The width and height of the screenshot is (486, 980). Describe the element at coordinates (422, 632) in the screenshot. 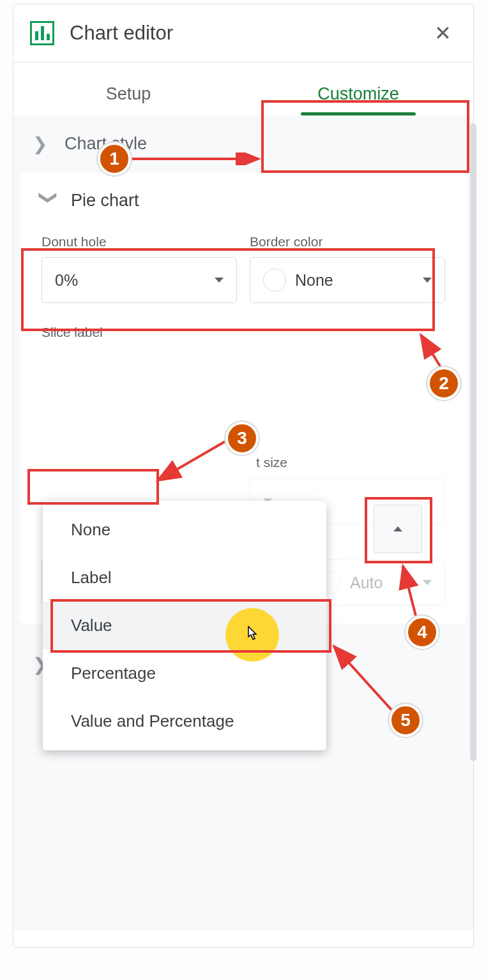

I see `annotation-badge-4: 4` at that location.